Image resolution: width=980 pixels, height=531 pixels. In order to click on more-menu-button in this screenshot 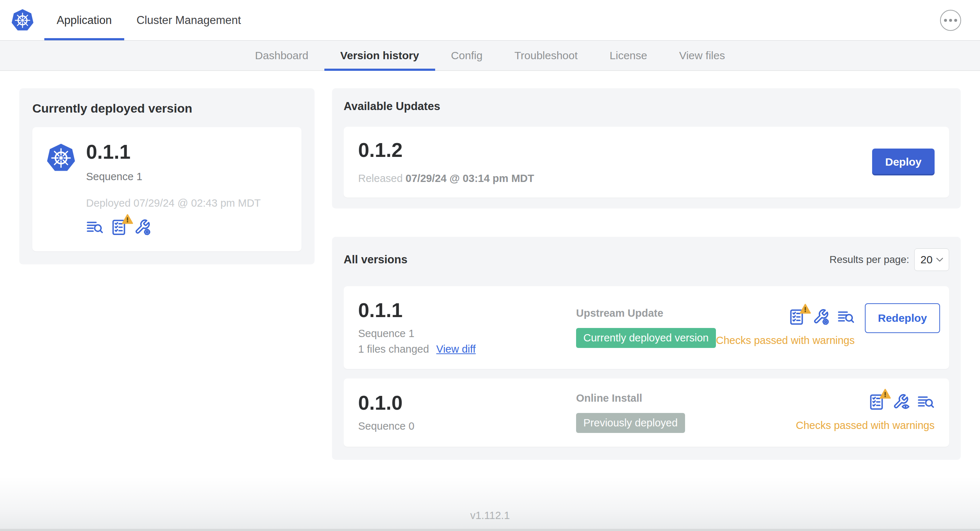, I will do `click(950, 21)`.